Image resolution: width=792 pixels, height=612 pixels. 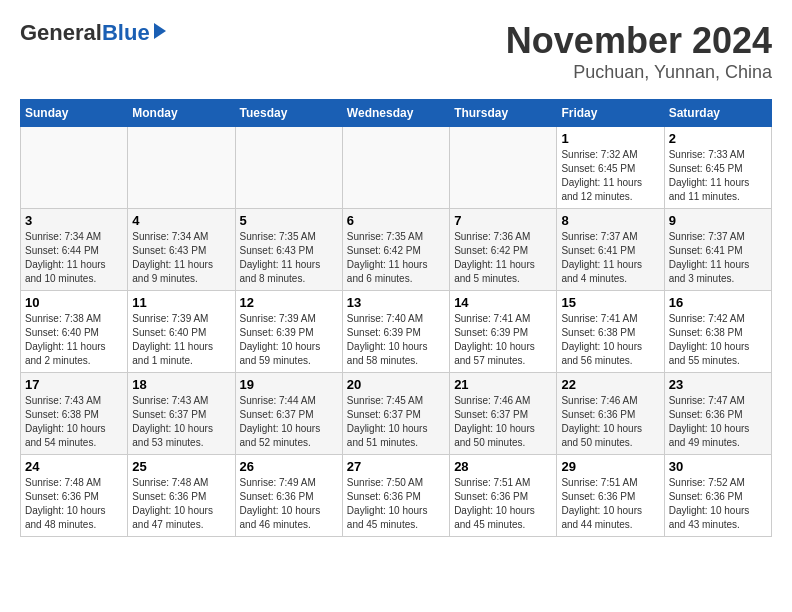 I want to click on calendar-cell: 25Sunrise: 7:48 AM Sunset: 6:36 PM Dayli…, so click(x=182, y=496).